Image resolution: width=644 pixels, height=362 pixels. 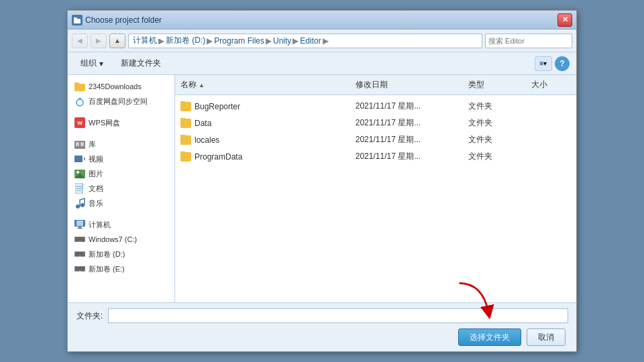 I want to click on sidebar-computer-label: 计算机, so click(x=99, y=225).